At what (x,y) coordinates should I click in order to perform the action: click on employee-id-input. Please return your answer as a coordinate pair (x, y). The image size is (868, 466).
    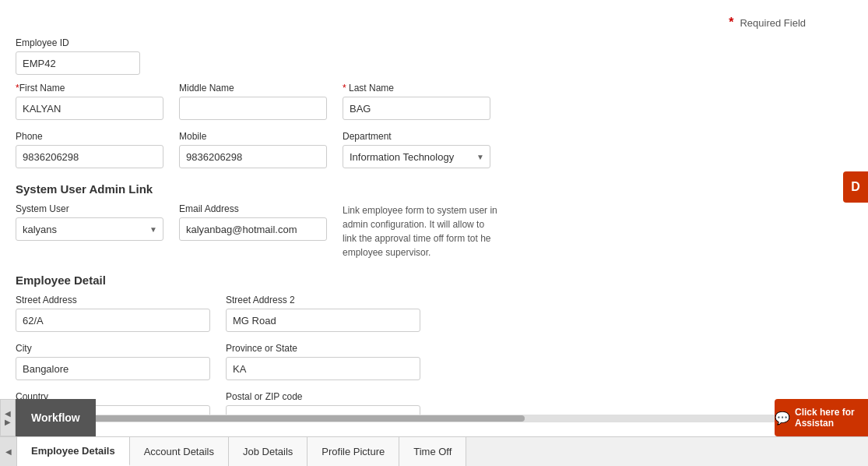
    Looking at the image, I should click on (78, 63).